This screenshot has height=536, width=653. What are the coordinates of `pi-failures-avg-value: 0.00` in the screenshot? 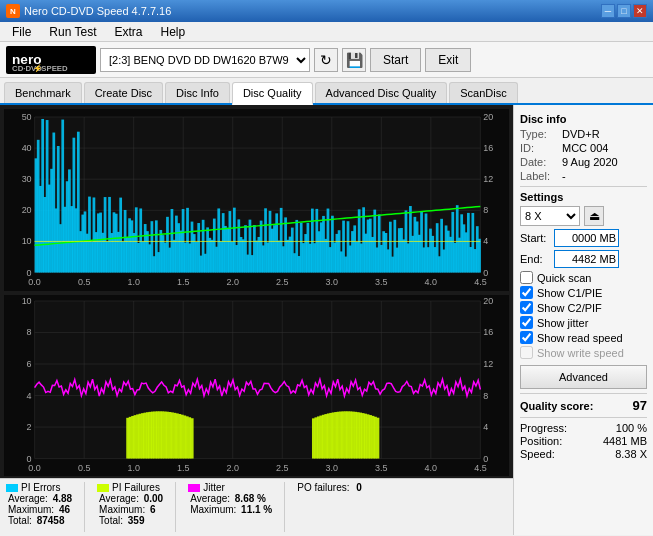 It's located at (154, 498).